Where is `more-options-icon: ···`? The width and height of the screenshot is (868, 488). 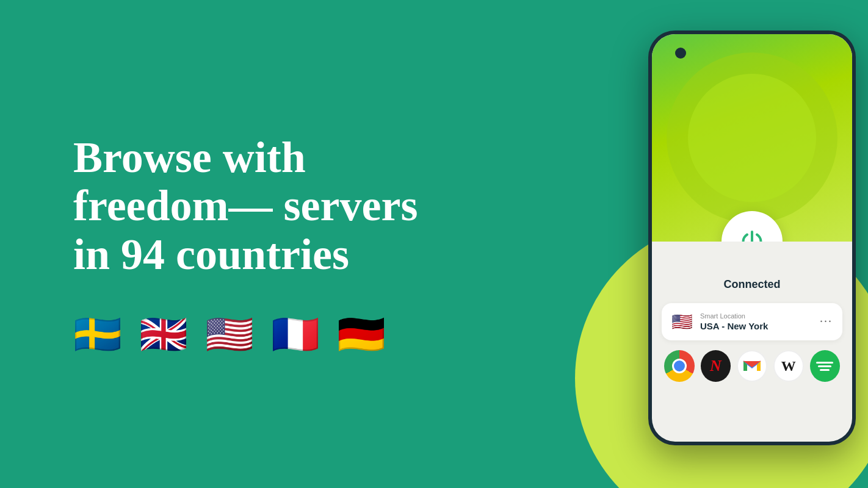
more-options-icon: ··· is located at coordinates (826, 322).